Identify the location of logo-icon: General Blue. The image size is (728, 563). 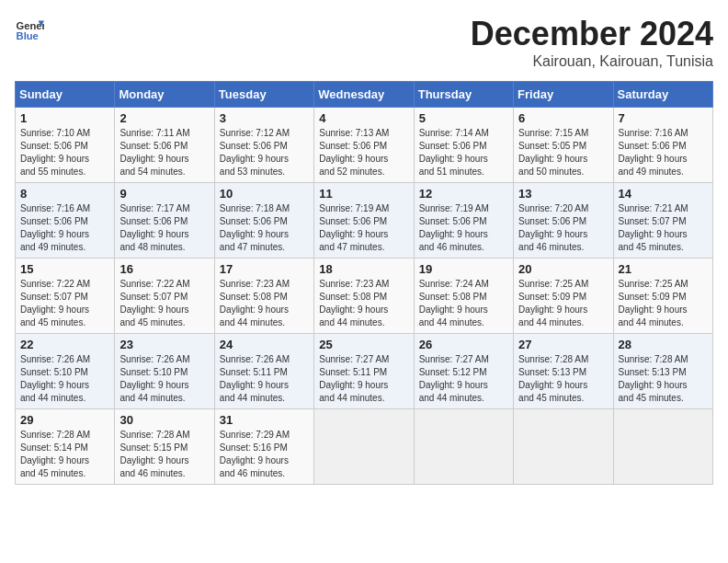
(29, 29).